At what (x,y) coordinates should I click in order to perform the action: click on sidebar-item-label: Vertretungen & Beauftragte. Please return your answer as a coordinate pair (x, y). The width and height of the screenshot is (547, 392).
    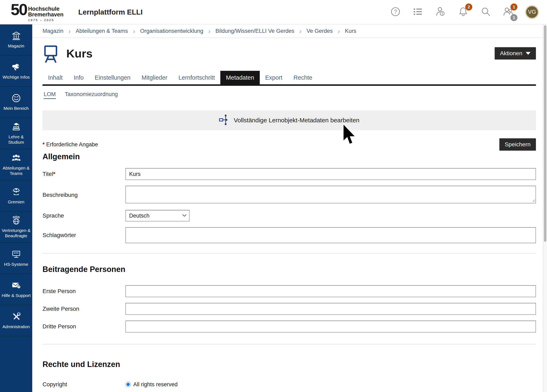
    Looking at the image, I should click on (16, 233).